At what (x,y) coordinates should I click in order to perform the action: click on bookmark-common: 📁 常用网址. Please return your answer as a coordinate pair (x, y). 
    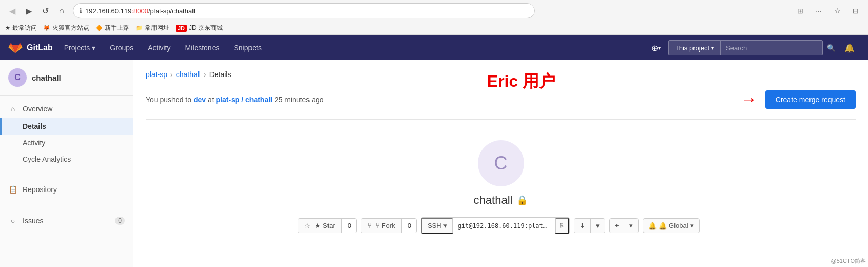
    Looking at the image, I should click on (152, 28).